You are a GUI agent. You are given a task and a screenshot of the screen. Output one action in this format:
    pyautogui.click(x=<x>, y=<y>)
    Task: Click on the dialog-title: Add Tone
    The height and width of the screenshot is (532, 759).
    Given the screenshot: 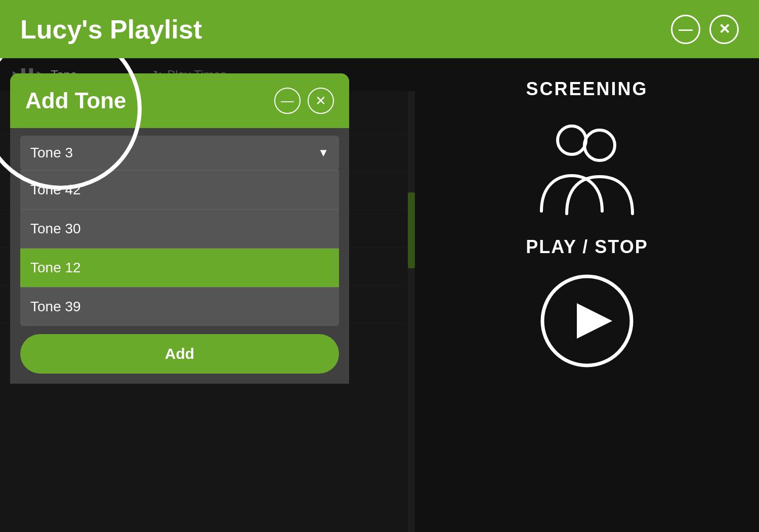 What is the action you would take?
    pyautogui.click(x=76, y=101)
    